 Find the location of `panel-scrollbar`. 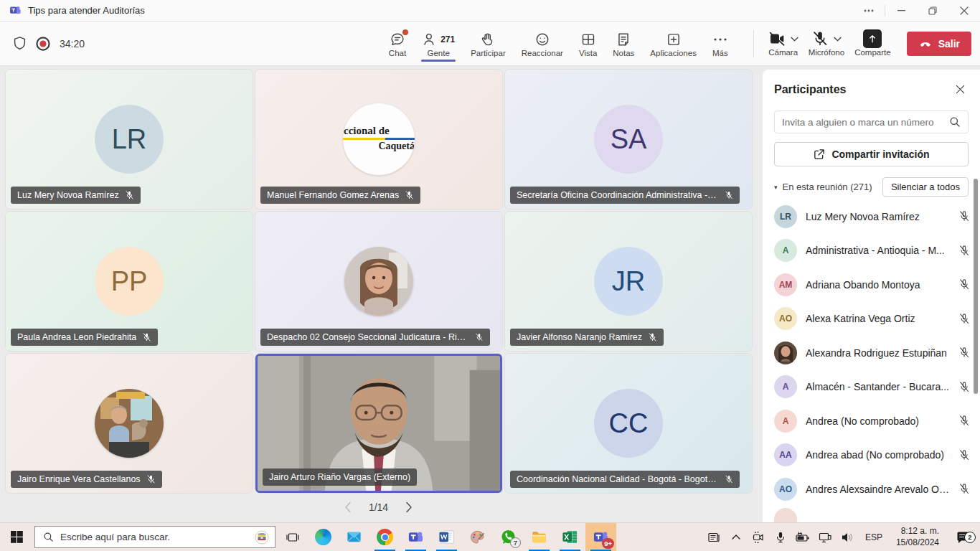

panel-scrollbar is located at coordinates (976, 286).